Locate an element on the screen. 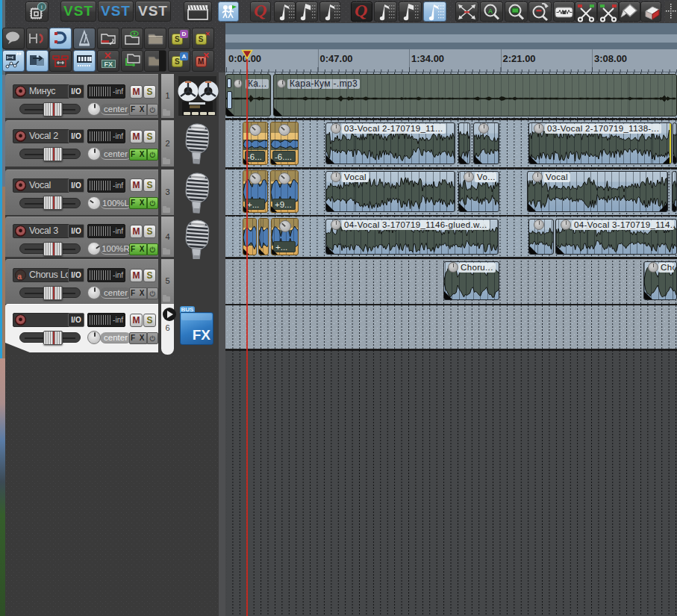 This screenshot has width=677, height=616. svg-text: A is located at coordinates (491, 11).